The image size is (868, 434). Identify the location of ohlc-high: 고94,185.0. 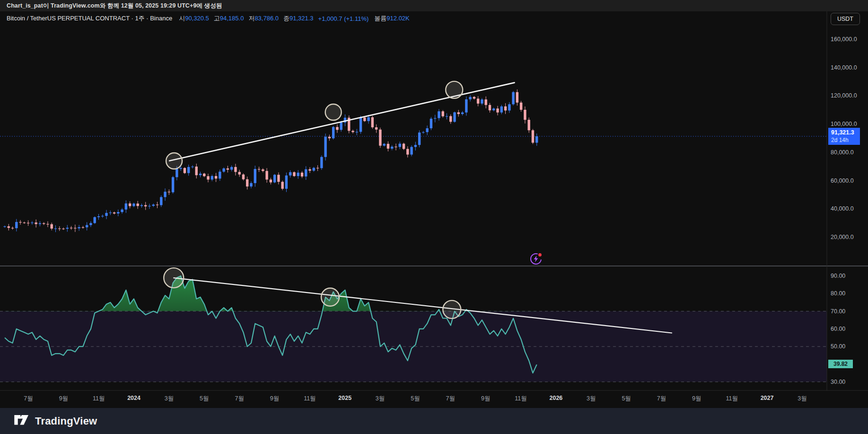
(229, 18).